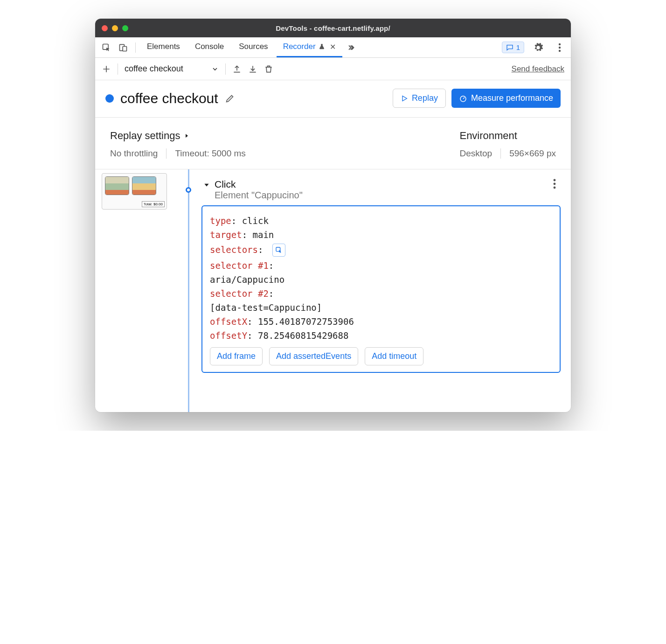 The width and height of the screenshot is (666, 644). Describe the element at coordinates (538, 48) in the screenshot. I see `gear-icon` at that location.